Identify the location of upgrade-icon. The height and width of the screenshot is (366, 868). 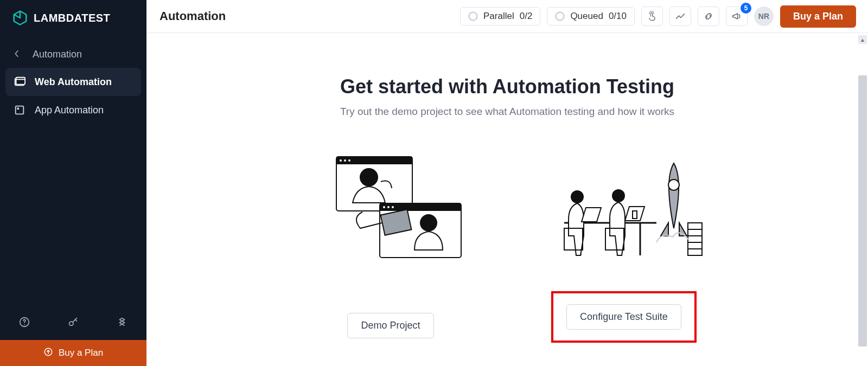
(48, 354).